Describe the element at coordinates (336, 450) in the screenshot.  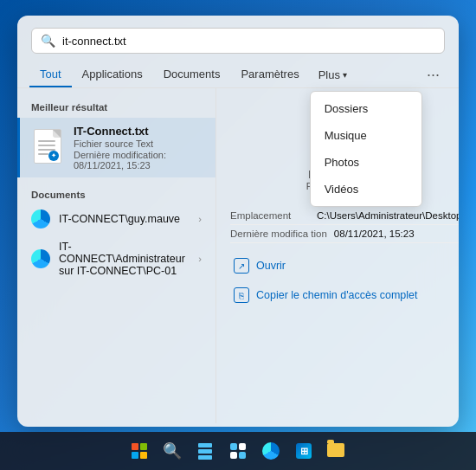
I see `folder-icon` at that location.